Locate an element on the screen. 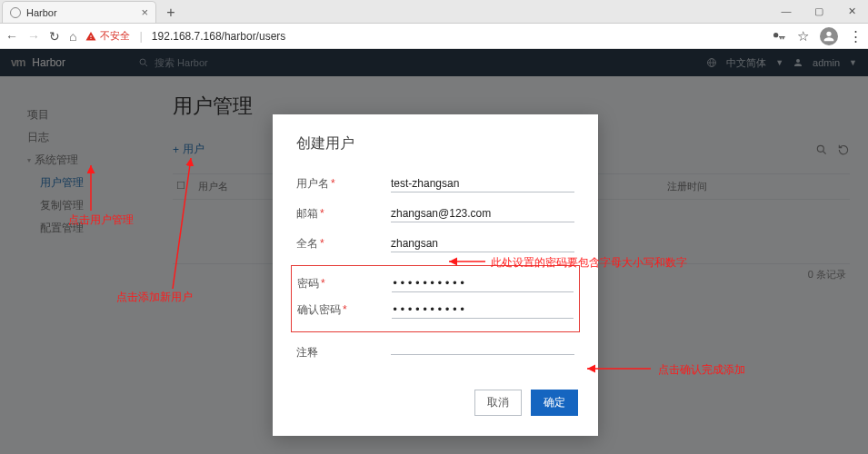 The height and width of the screenshot is (454, 868). nav-forward-button: → is located at coordinates (34, 36).